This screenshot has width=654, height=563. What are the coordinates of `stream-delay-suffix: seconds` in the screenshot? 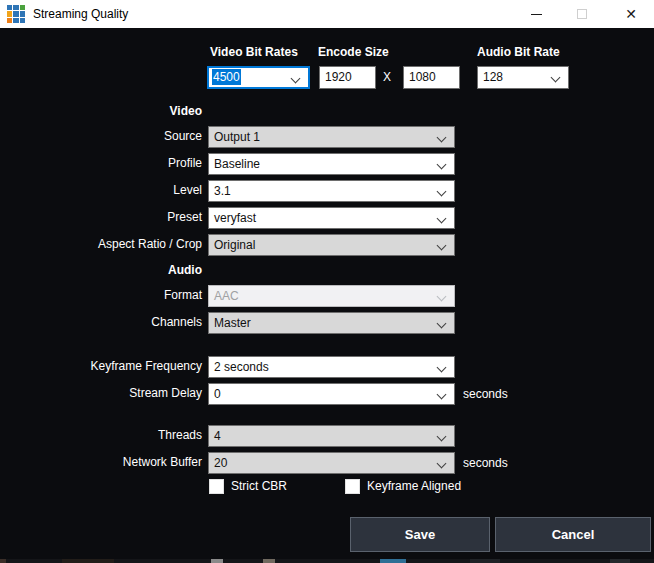 It's located at (486, 394).